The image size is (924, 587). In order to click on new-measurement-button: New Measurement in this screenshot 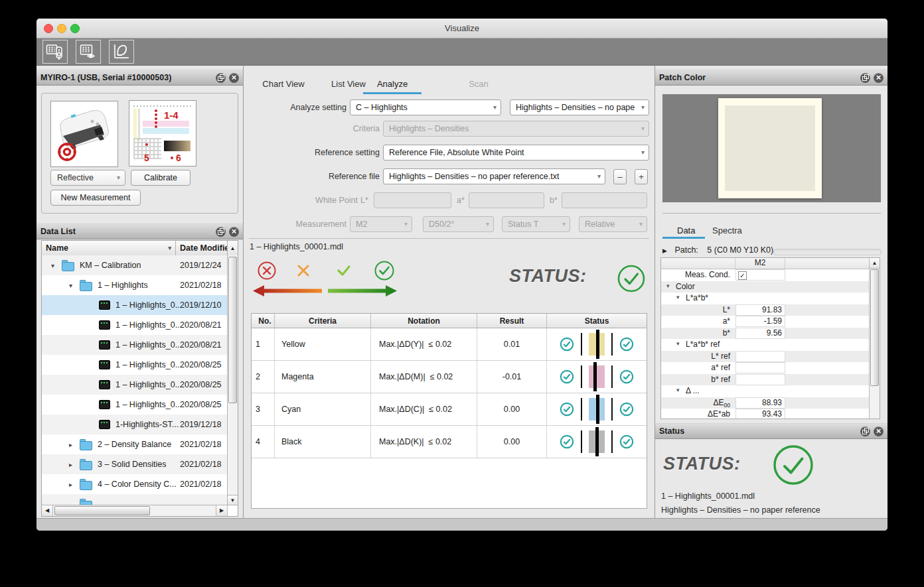, I will do `click(96, 198)`.